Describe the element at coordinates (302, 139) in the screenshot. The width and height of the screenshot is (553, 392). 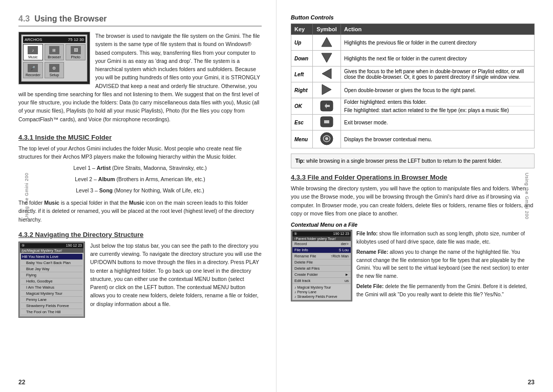
I see `key-menu: Menu` at that location.